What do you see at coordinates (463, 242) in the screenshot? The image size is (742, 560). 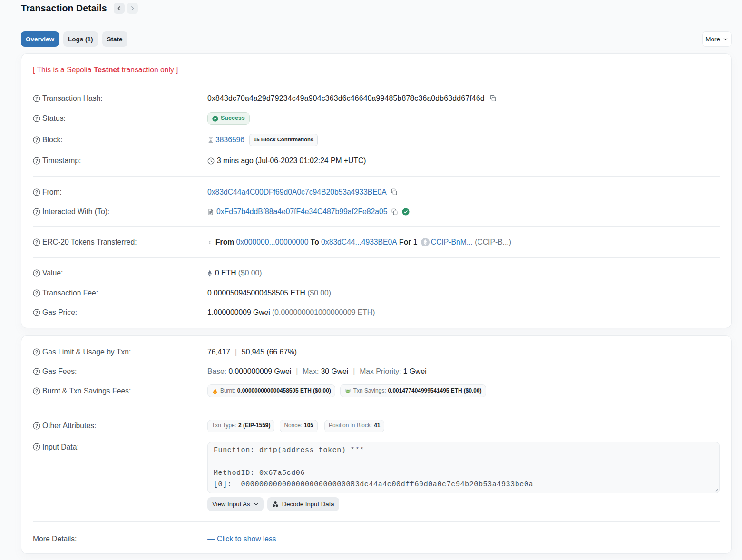 I see `row-value: From 0x000000...00000000 To 0x83dC44...4…` at bounding box center [463, 242].